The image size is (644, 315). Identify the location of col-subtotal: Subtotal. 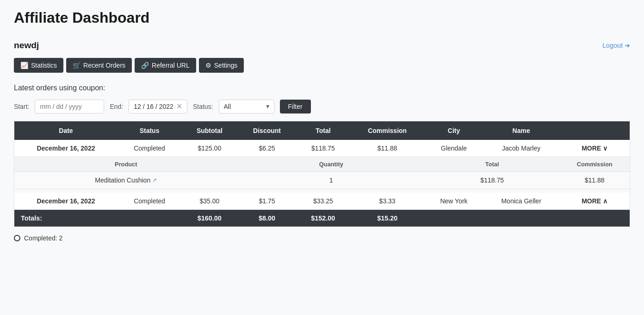
(209, 131).